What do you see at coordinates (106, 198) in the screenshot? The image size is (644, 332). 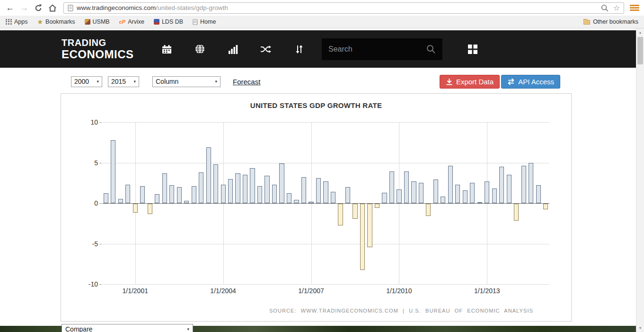 I see `gdp-bar-2000-Q1` at bounding box center [106, 198].